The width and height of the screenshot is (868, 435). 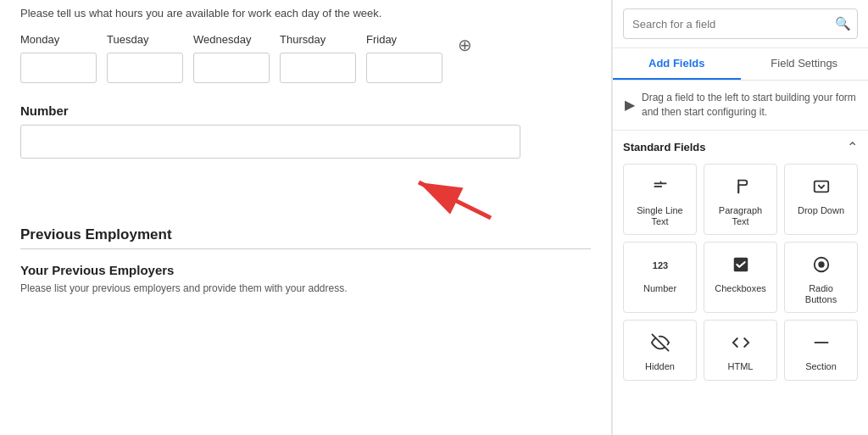 I want to click on search-input, so click(x=741, y=24).